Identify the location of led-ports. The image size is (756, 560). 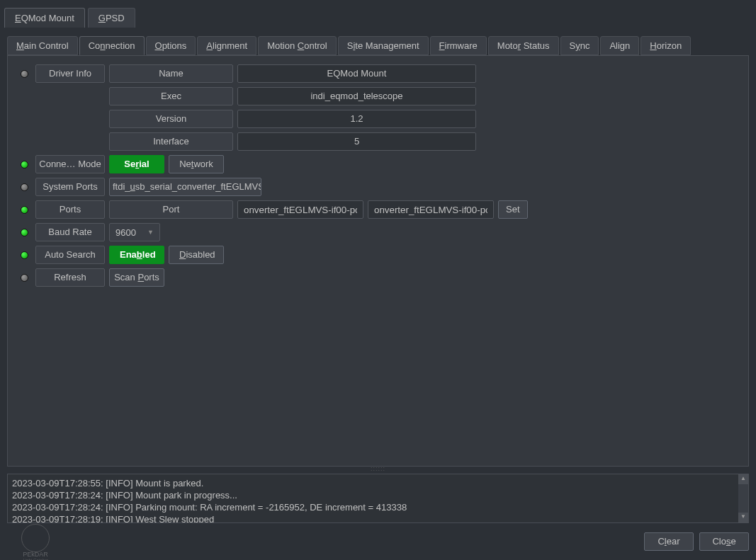
(24, 210).